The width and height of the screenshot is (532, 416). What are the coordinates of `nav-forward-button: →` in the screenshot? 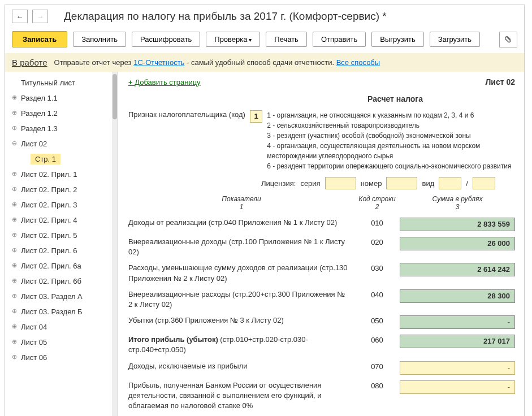 It's located at (40, 16).